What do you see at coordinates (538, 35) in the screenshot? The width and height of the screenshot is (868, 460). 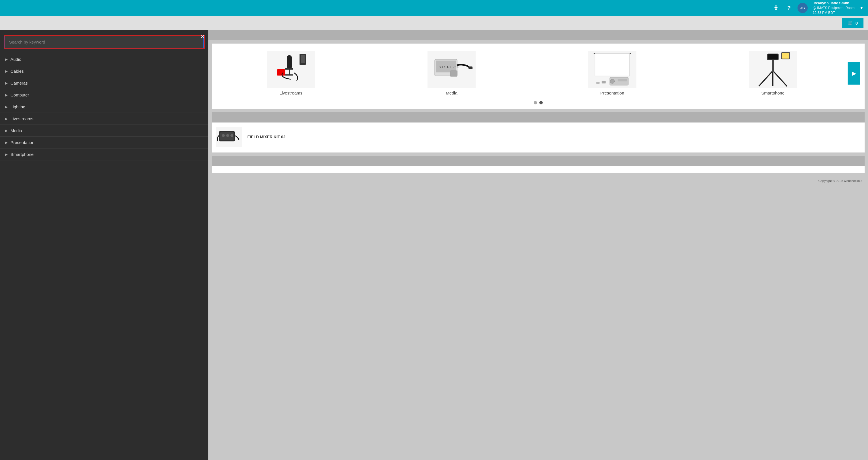 I see `nav-gray-bar` at bounding box center [538, 35].